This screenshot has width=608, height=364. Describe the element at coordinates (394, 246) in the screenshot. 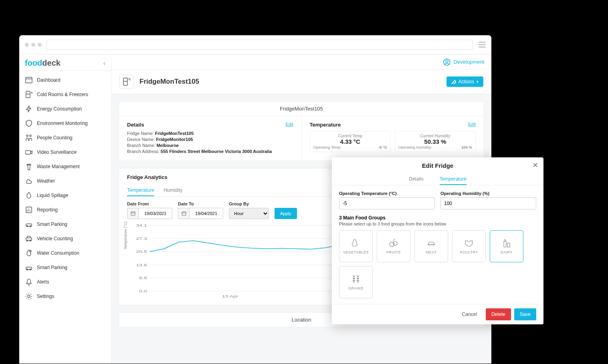

I see `food-group-fruits: FRUITS` at that location.